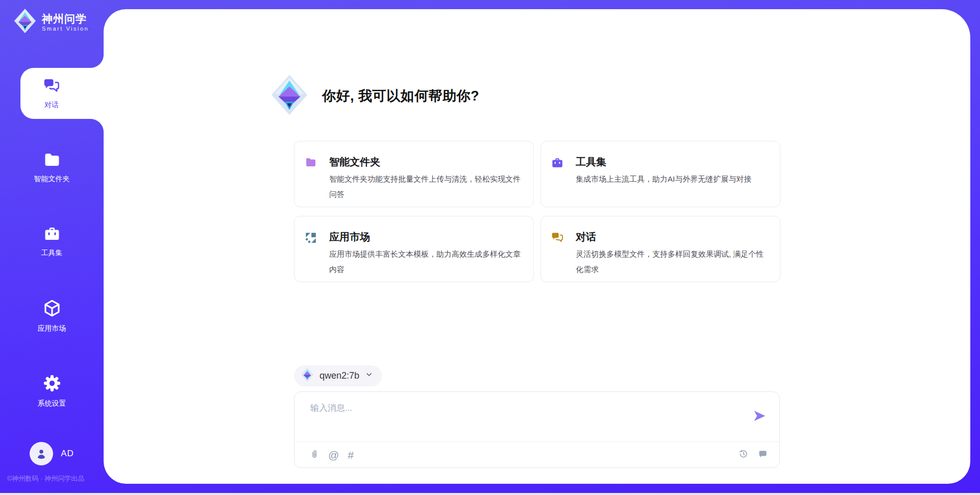 The height and width of the screenshot is (495, 980). Describe the element at coordinates (531, 419) in the screenshot. I see `message-input` at that location.